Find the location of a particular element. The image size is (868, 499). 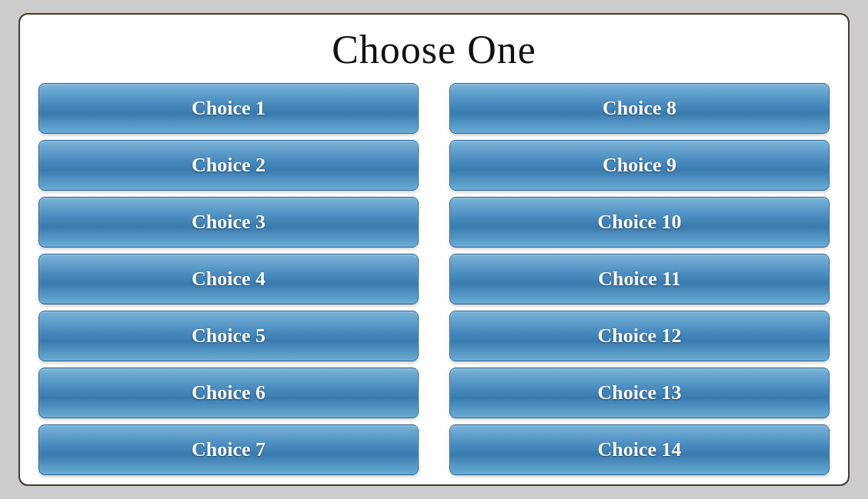

choice-button-14: Choice 14 is located at coordinates (639, 450).